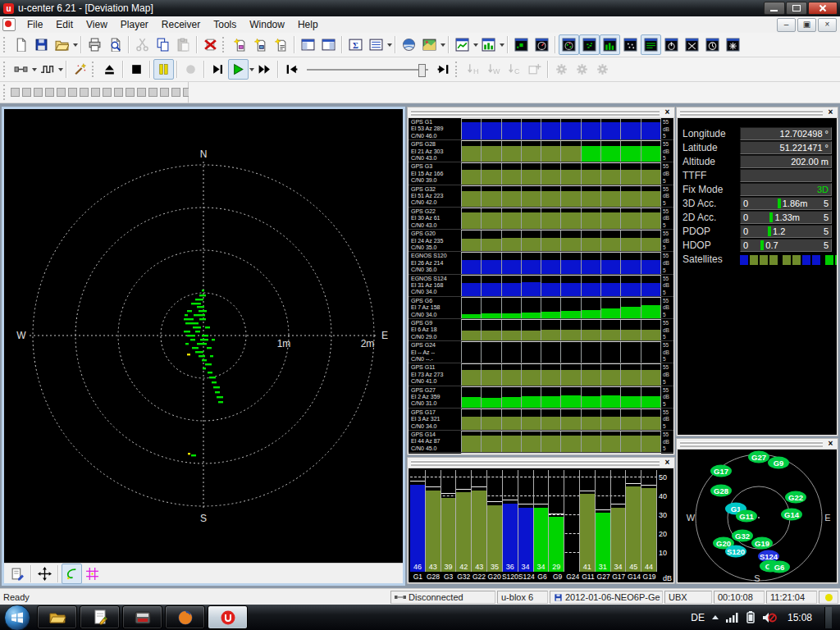 The height and width of the screenshot is (630, 840). What do you see at coordinates (97, 25) in the screenshot?
I see `menu-view: View` at bounding box center [97, 25].